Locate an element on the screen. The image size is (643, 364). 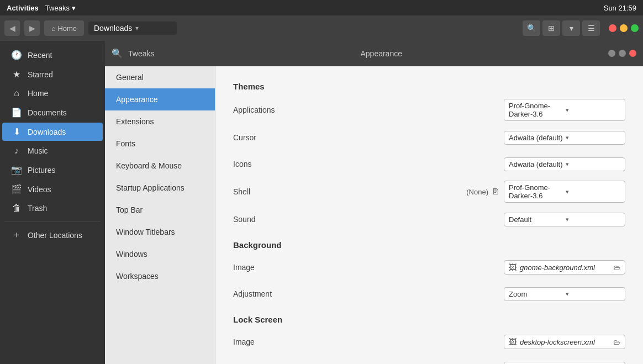
cursor-row: Cursor Adwaita (default) ▾ is located at coordinates (429, 138).